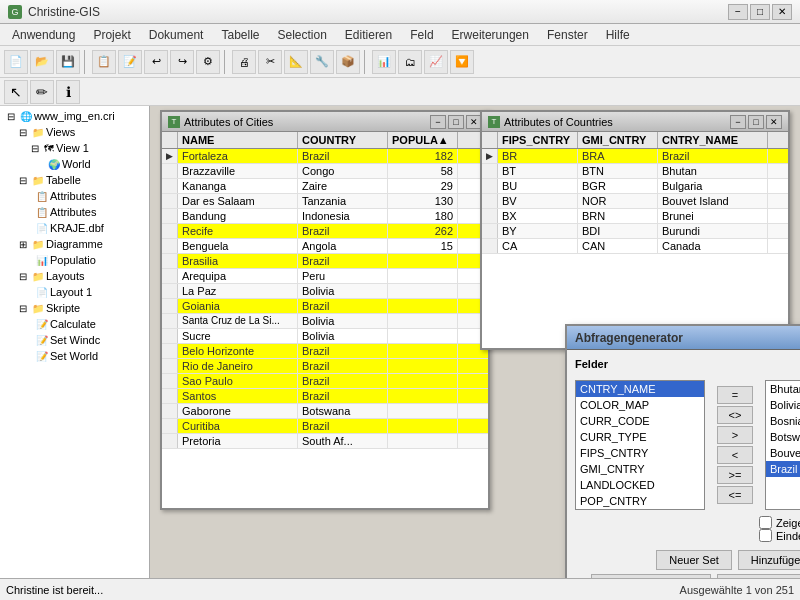  I want to click on values-listbox: Bhutan Bolivia Bosnia and Herzegovina Bo…, so click(782, 445).